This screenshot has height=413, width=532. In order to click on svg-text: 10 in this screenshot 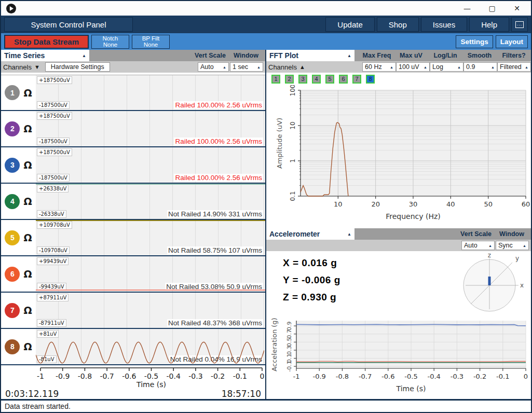, I will do `click(338, 204)`.